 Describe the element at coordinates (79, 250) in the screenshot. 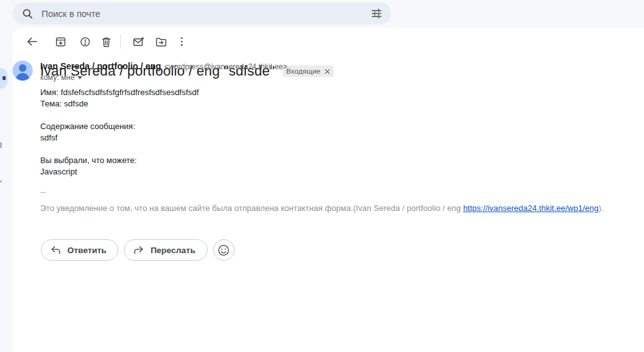

I see `reply-button: Ответить` at that location.